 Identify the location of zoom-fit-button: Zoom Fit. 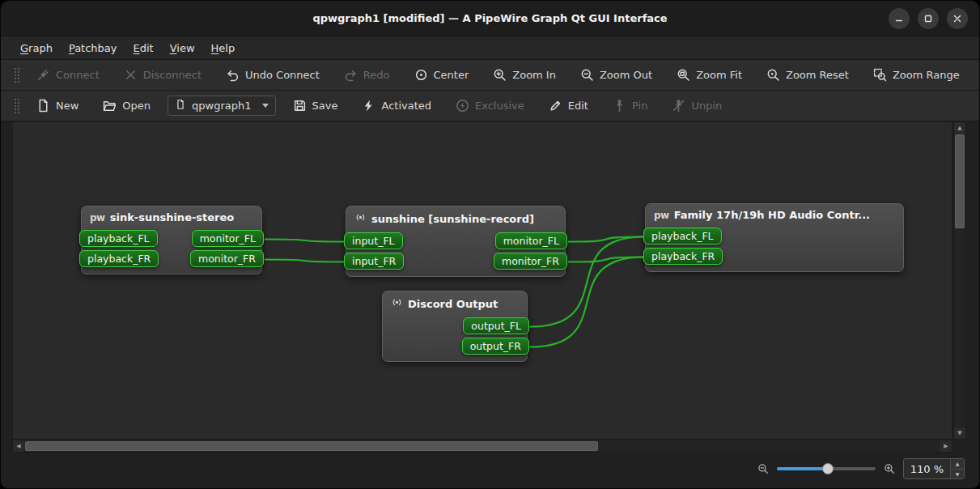
(709, 74).